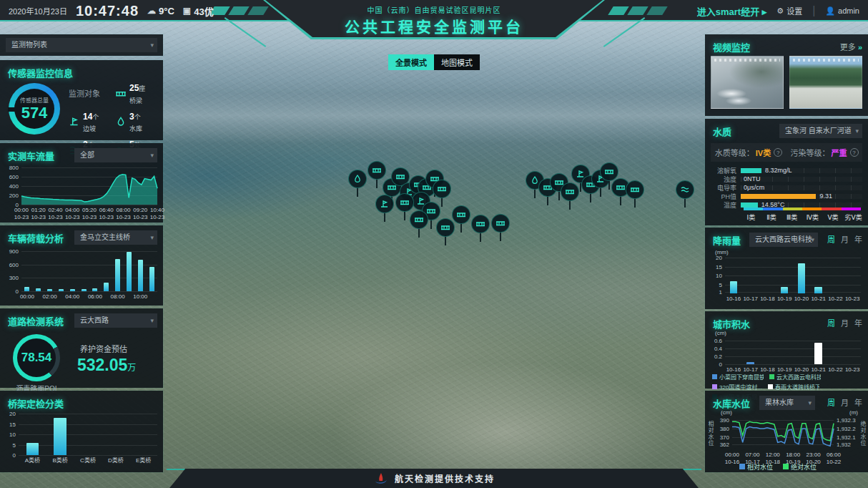 Image resolution: width=868 pixels, height=488 pixels. I want to click on road-detection-panel: 道路检测系统 云大西路 78.54 沥青路面PQI 养护资金预估 532.05万, so click(82, 348).